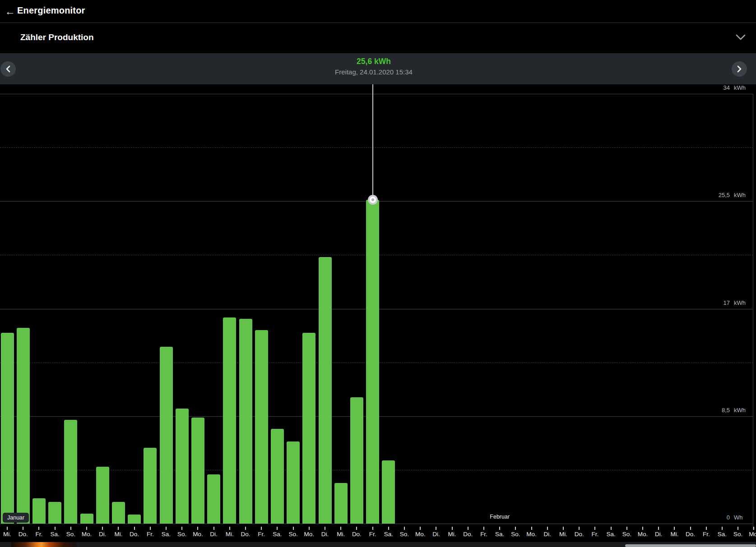 The height and width of the screenshot is (547, 756). I want to click on y-axis-value: 8,5, so click(726, 410).